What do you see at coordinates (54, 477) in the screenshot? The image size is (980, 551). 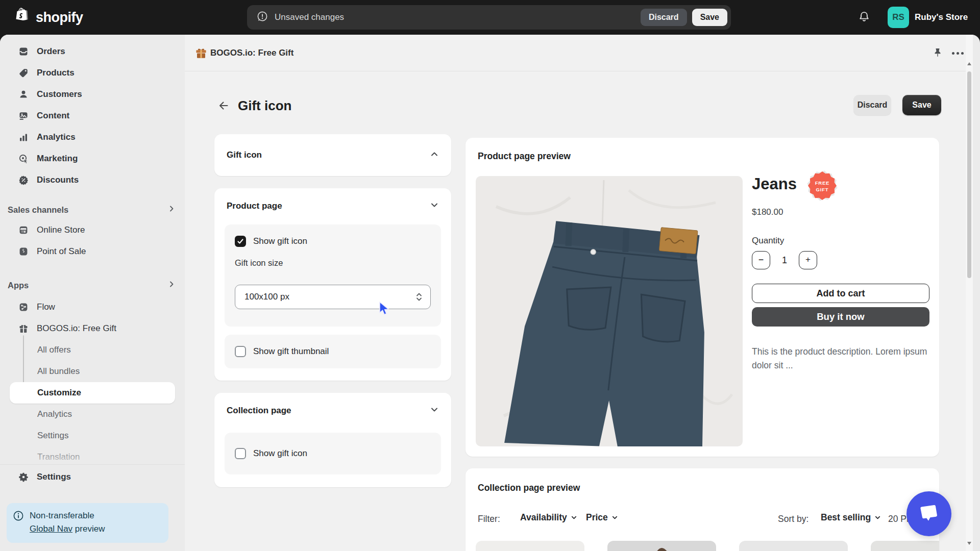 I see `sidebar-item-label: Settings` at bounding box center [54, 477].